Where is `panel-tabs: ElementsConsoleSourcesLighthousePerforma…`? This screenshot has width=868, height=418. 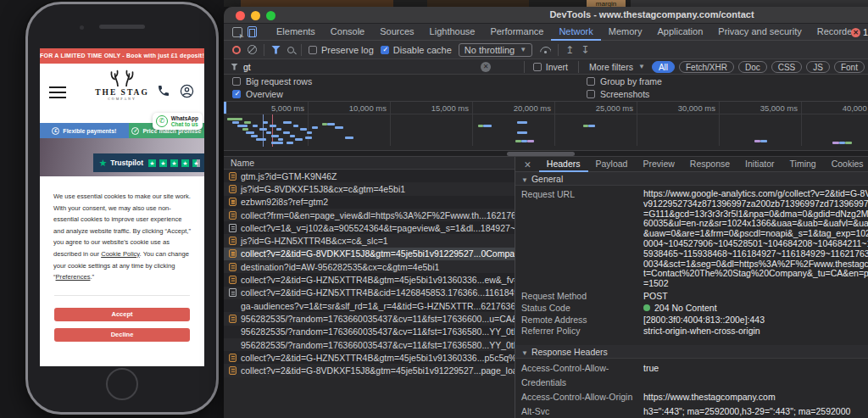
panel-tabs: ElementsConsoleSourcesLighthousePerforma… is located at coordinates (566, 32).